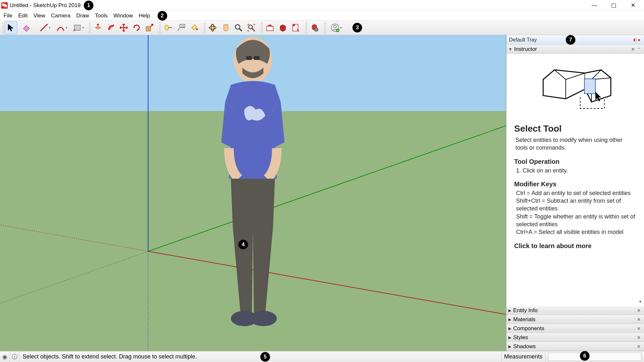  Describe the element at coordinates (77, 28) in the screenshot. I see `rectangle-tool` at that location.